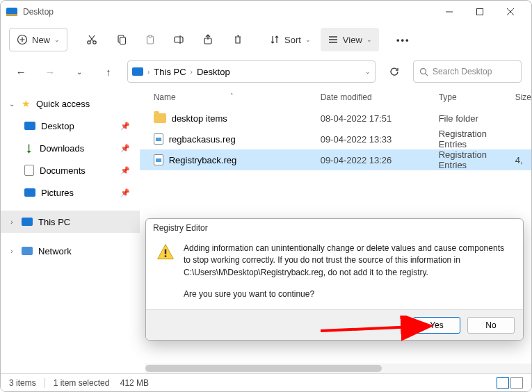  I want to click on breadcrumb: › This PC › Desktop ⌄, so click(252, 72).